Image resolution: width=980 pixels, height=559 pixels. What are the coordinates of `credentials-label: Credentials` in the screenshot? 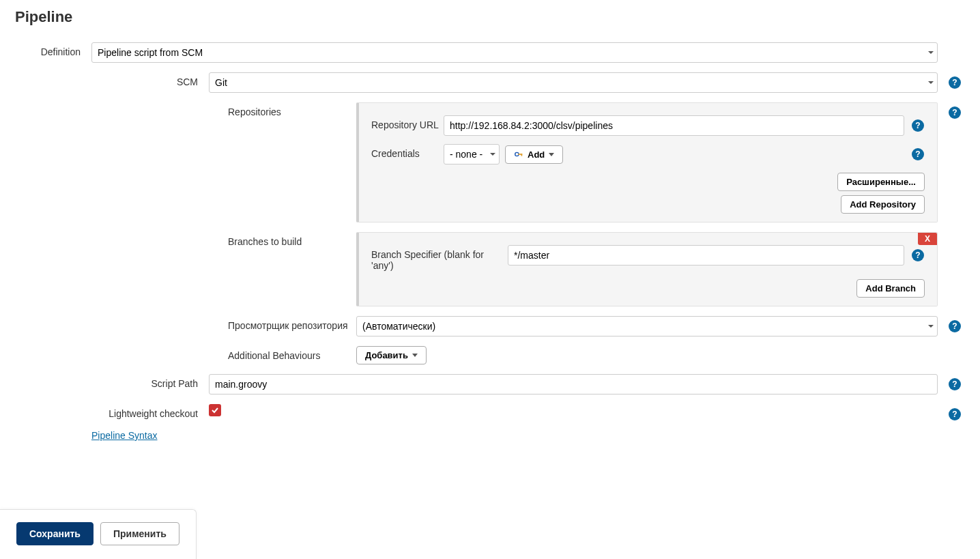 It's located at (407, 152).